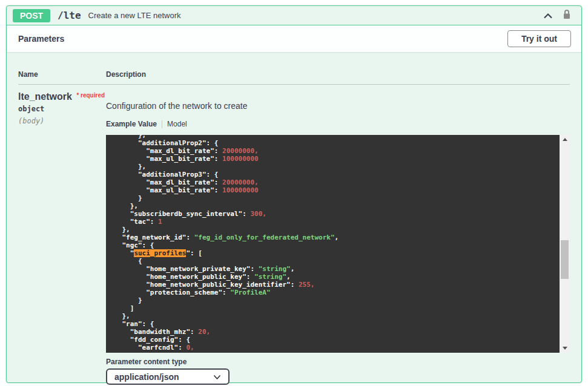 This screenshot has width=588, height=386. I want to click on code-line: "home_network_public_key": "string",, so click(333, 277).